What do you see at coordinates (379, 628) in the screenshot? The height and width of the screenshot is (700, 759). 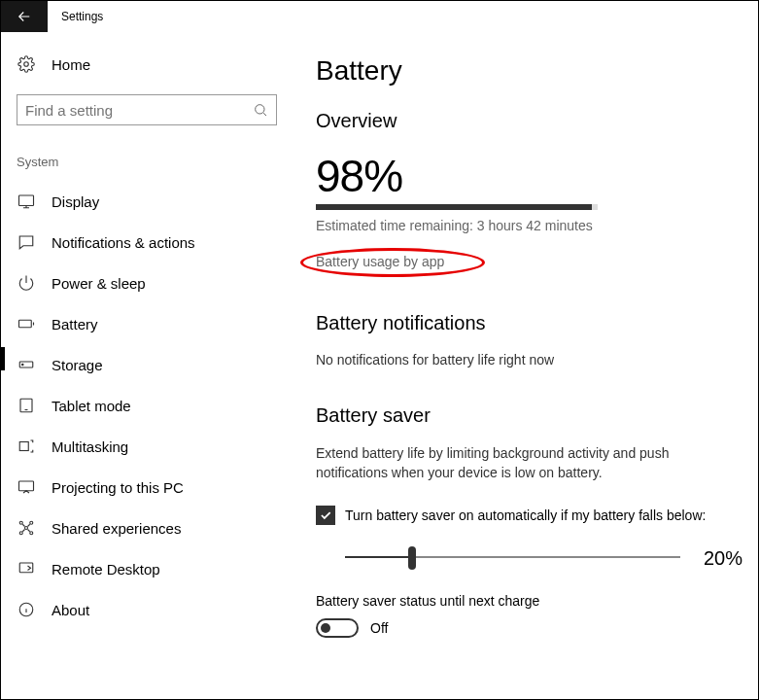 I see `toggle-state: Off` at bounding box center [379, 628].